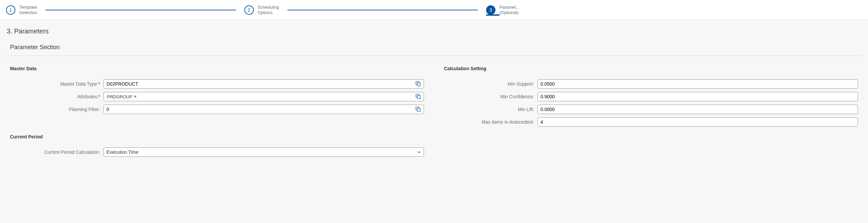  Describe the element at coordinates (434, 31) in the screenshot. I see `page-title: 3. Parameters` at that location.